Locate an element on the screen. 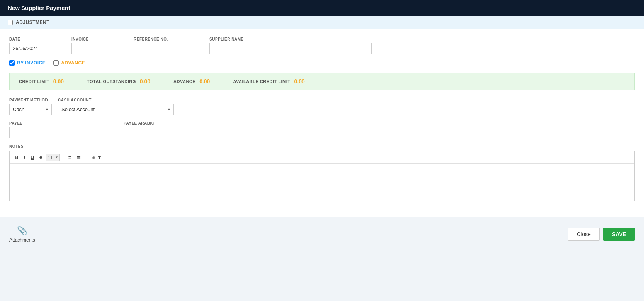  total-outstanding-value: 0.00 is located at coordinates (145, 81).